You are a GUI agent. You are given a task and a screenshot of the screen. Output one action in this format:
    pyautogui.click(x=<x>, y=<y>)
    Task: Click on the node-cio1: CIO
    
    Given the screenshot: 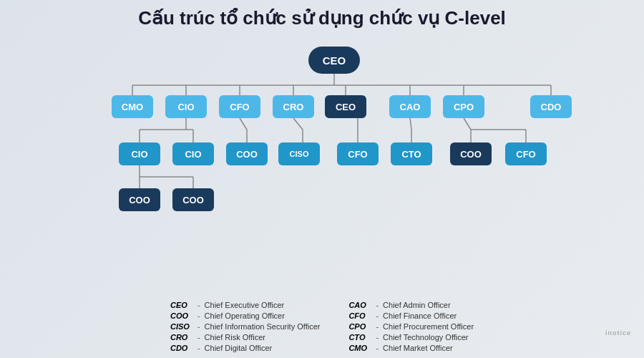 What is the action you would take?
    pyautogui.click(x=186, y=107)
    